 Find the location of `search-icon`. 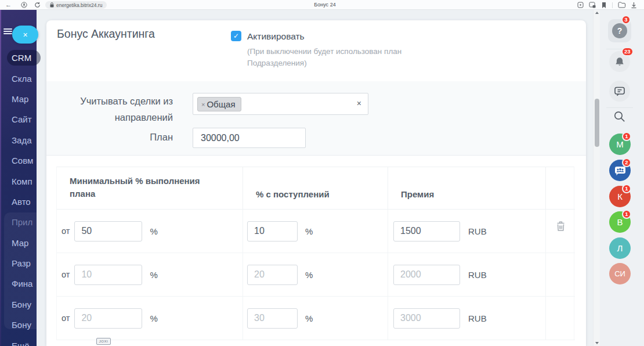

search-icon is located at coordinates (620, 117).